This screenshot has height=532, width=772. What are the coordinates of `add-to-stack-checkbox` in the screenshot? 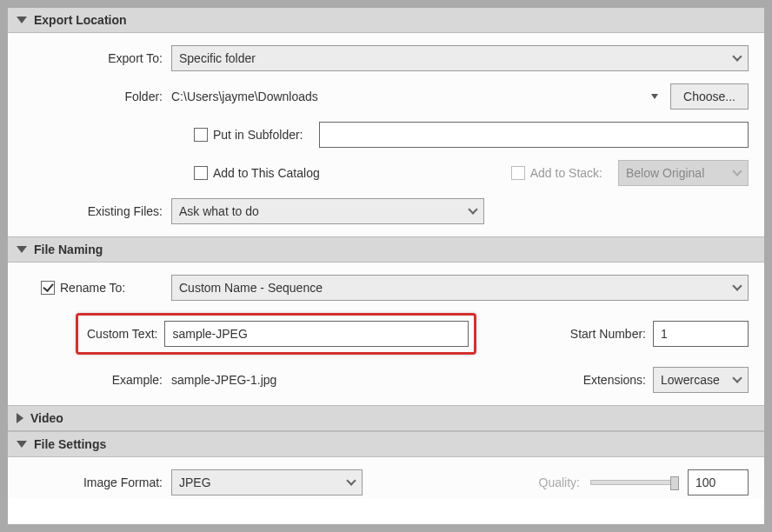 It's located at (518, 173).